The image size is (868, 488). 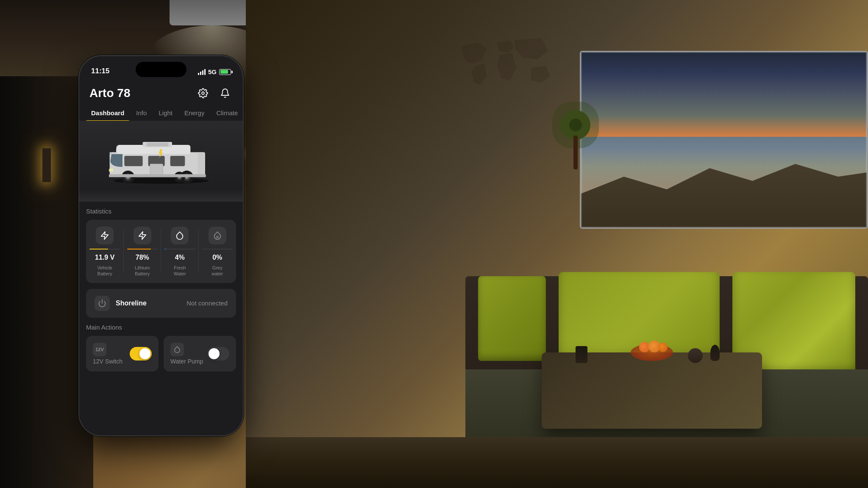 What do you see at coordinates (218, 354) in the screenshot?
I see `water-pump-toggle` at bounding box center [218, 354].